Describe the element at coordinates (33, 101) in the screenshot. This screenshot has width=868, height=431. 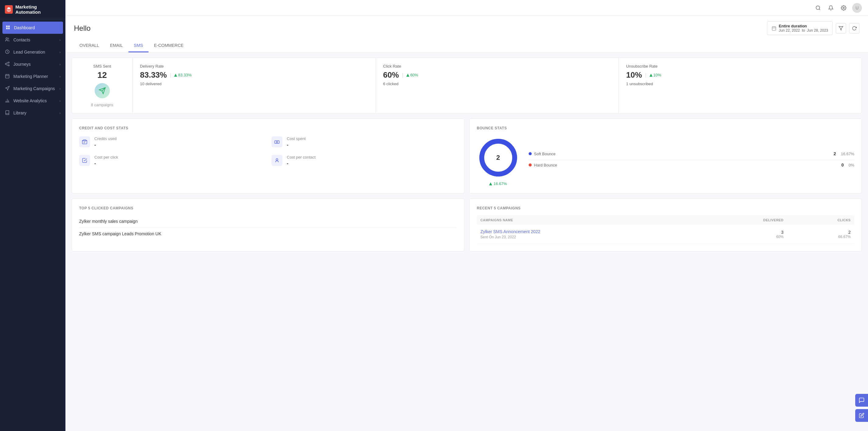
I see `sidebar-item-website-analytics: Website Analytics ›` at that location.